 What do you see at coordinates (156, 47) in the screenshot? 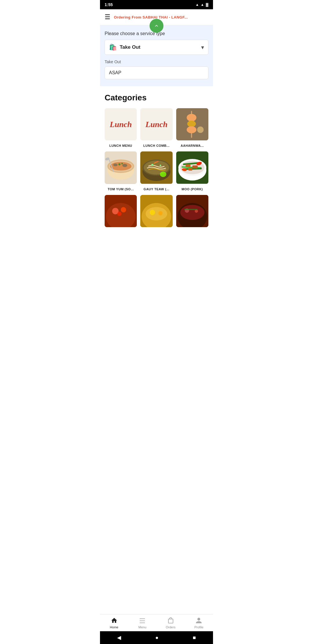
I see `service-type-dropdown: 🛍️ Take Out ▾` at bounding box center [156, 47].